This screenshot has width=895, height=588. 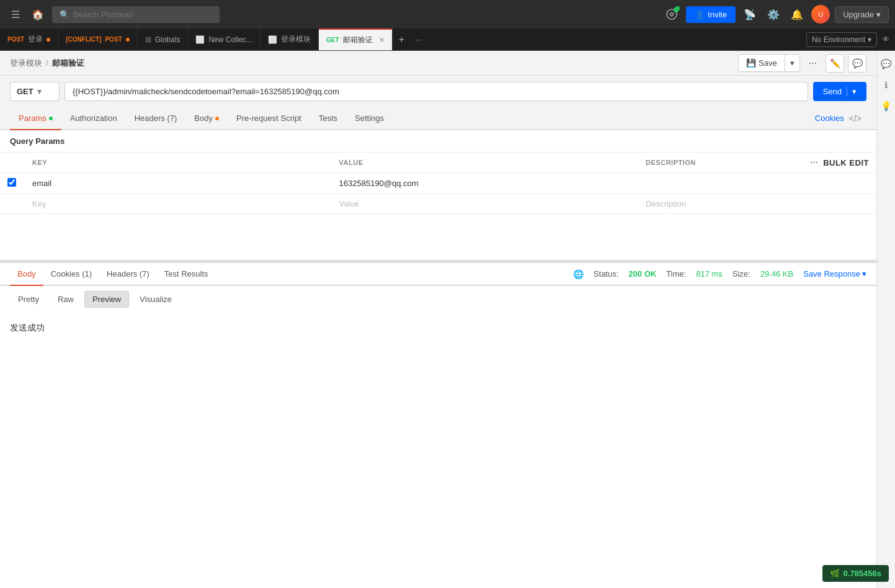 What do you see at coordinates (35, 92) in the screenshot?
I see `method-select: GET ▾` at bounding box center [35, 92].